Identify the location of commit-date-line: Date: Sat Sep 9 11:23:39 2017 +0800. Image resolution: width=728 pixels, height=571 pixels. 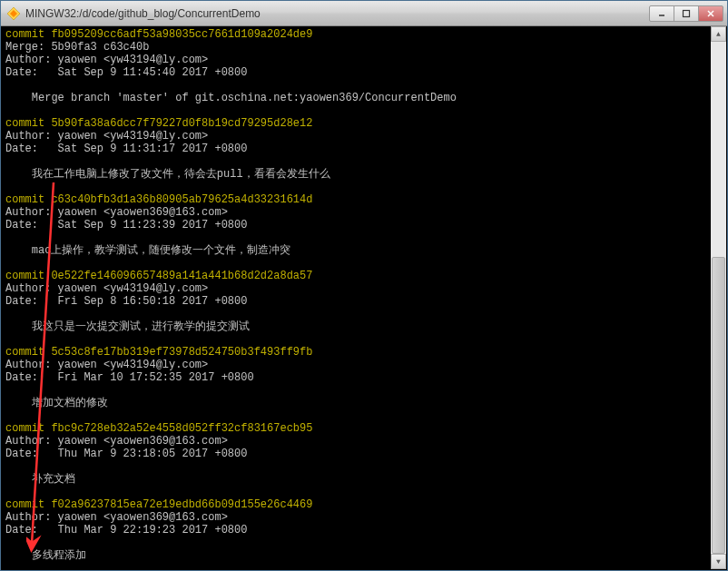
(356, 225).